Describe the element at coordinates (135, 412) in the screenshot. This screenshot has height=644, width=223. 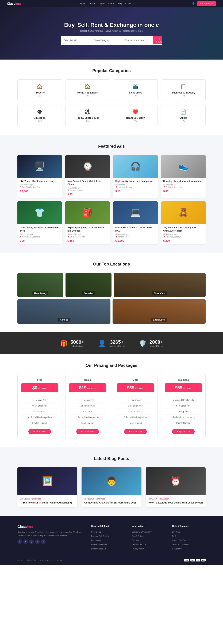
I see `plan-feature: 2 Top Ads` at that location.